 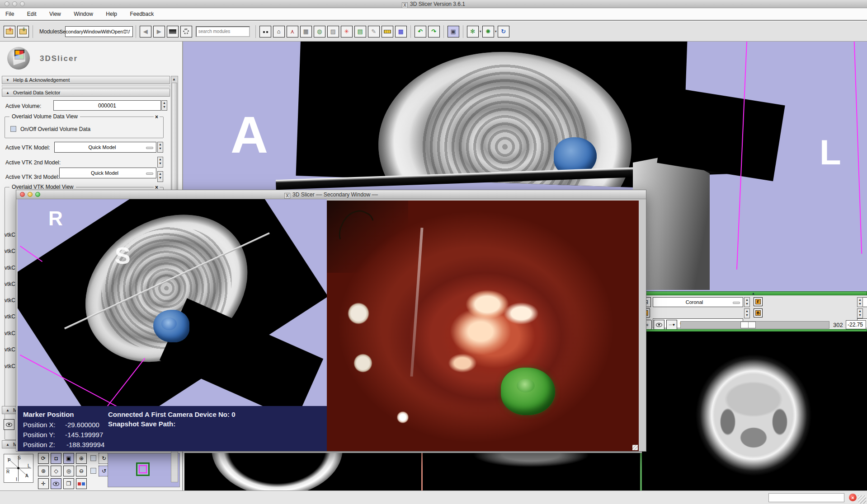 What do you see at coordinates (223, 32) in the screenshot?
I see `search-modules-input` at bounding box center [223, 32].